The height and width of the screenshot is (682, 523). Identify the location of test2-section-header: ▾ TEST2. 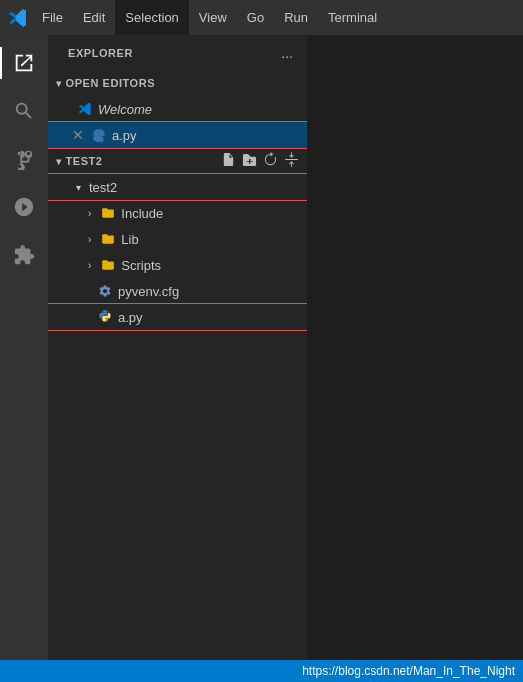
(178, 161).